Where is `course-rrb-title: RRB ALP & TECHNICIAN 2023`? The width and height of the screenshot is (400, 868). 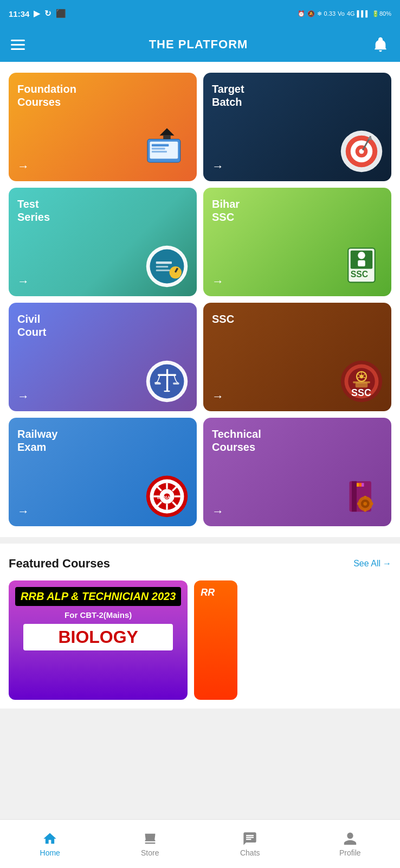
course-rrb-title: RRB ALP & TECHNICIAN 2023 is located at coordinates (98, 597).